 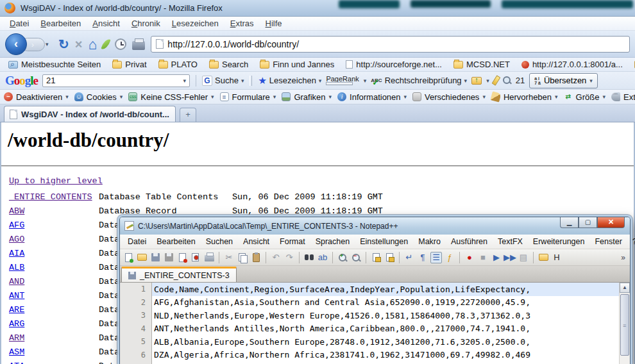 I want to click on google-search-button: G Suche ▾, so click(x=223, y=81).